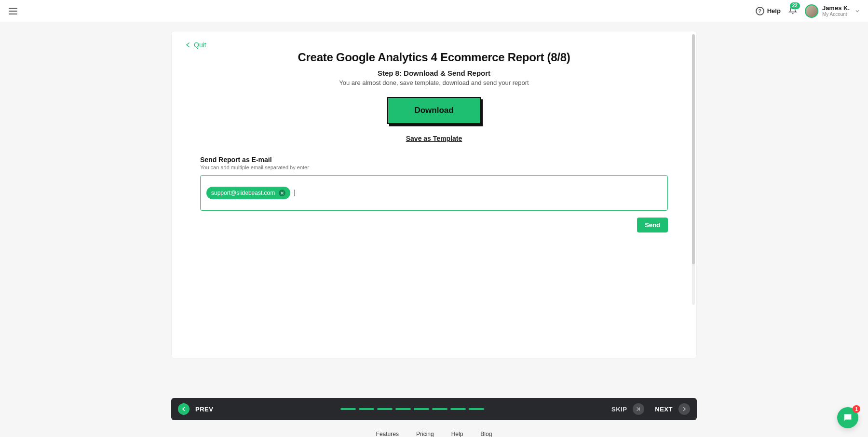  What do you see at coordinates (836, 14) in the screenshot?
I see `user-subtitle: My Account` at bounding box center [836, 14].